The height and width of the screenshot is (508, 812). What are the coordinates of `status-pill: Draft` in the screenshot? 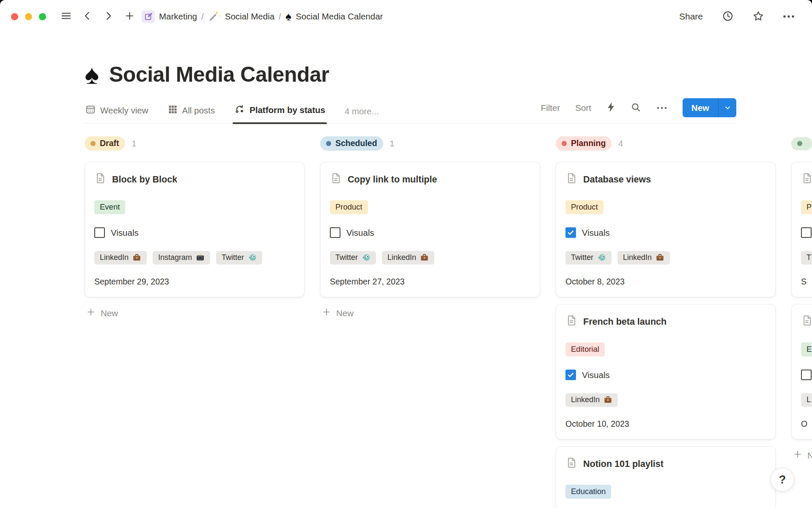 It's located at (105, 144).